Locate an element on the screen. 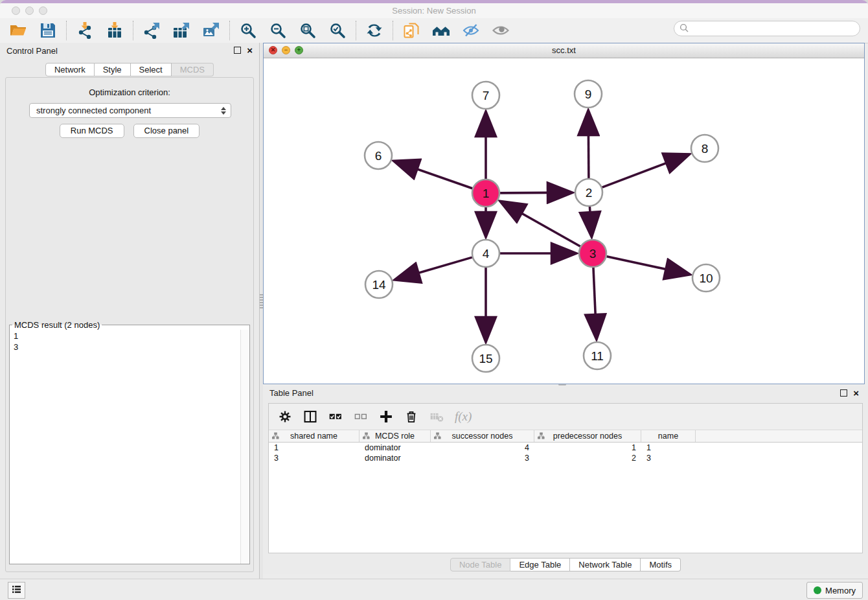 Image resolution: width=868 pixels, height=600 pixels. column-header-successor-nodes: successor nodes is located at coordinates (483, 436).